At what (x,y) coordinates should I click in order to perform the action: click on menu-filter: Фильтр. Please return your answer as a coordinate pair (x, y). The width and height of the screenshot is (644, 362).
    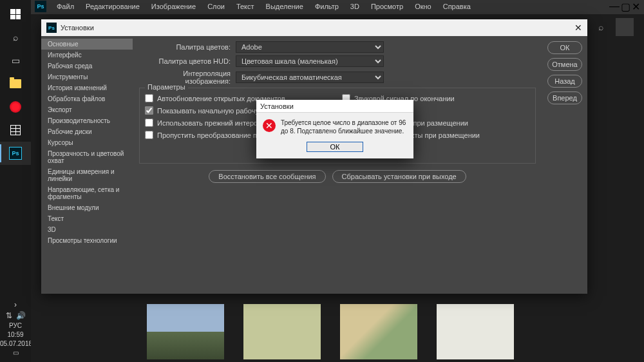
    Looking at the image, I should click on (327, 6).